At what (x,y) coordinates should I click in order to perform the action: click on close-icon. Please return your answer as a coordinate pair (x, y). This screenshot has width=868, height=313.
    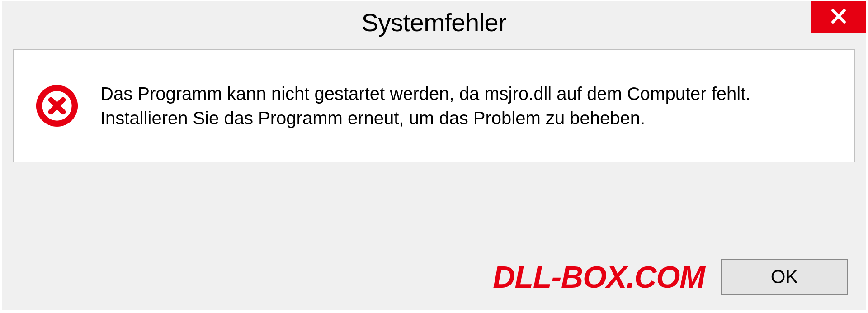
    Looking at the image, I should click on (839, 17).